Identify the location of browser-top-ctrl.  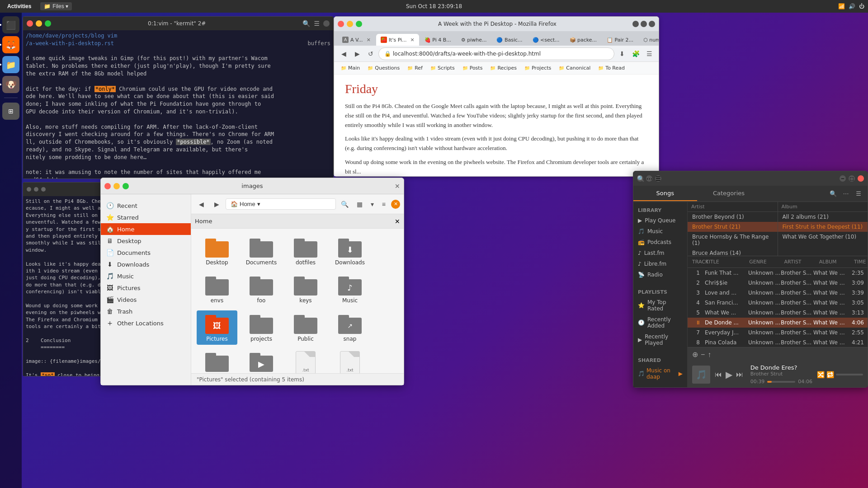
(636, 24).